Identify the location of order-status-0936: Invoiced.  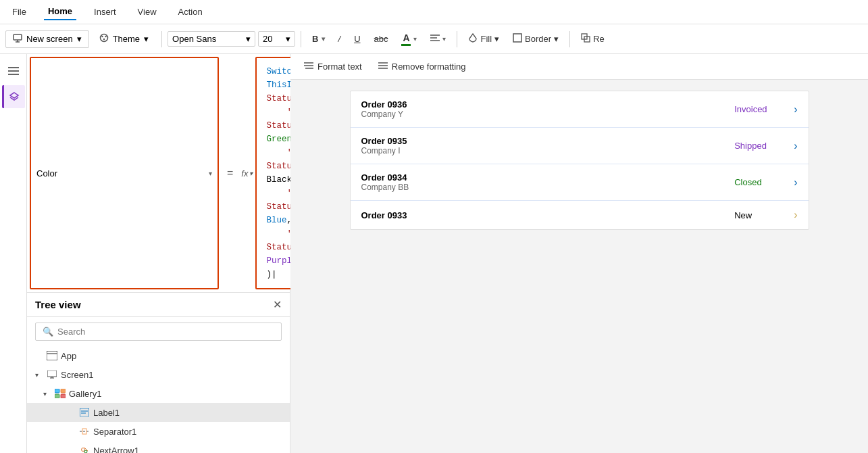
(761, 110).